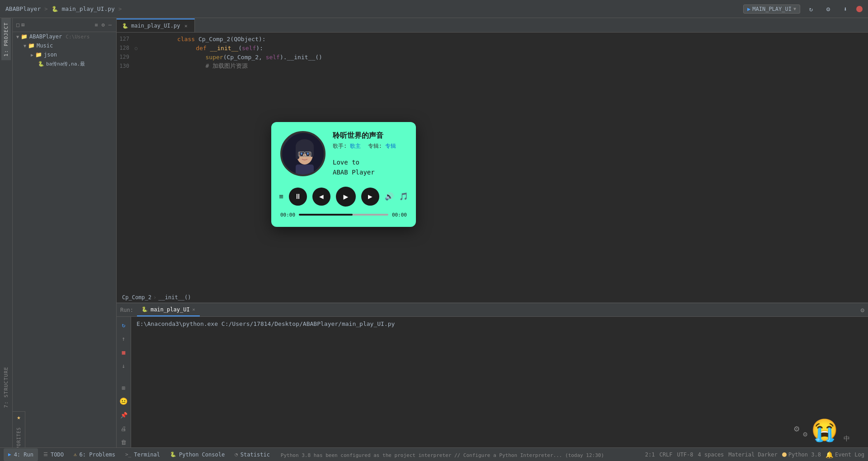  What do you see at coordinates (344, 155) in the screenshot?
I see `player-top: 聆听世界的声音 歌手: 歌主 专辑: 专辑 Love to ABAB Playe…` at bounding box center [344, 155].